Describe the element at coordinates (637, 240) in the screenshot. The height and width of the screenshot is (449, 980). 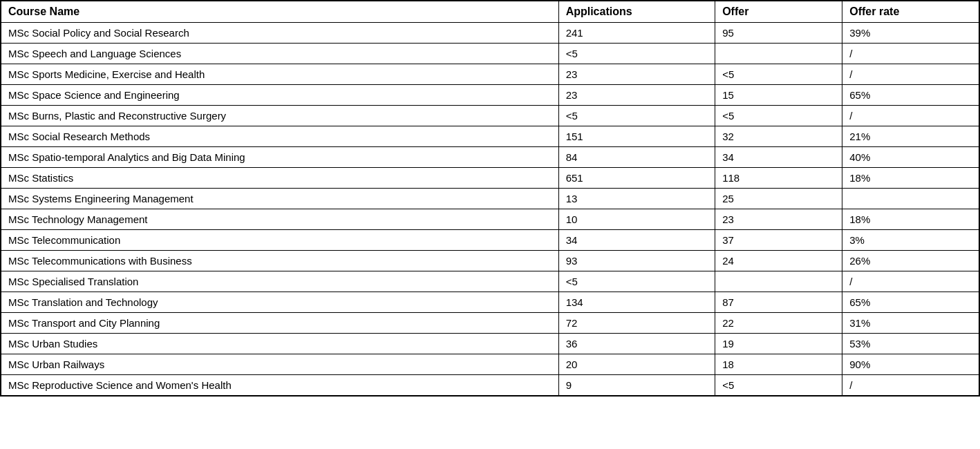
I see `cell-applications: 34` at that location.